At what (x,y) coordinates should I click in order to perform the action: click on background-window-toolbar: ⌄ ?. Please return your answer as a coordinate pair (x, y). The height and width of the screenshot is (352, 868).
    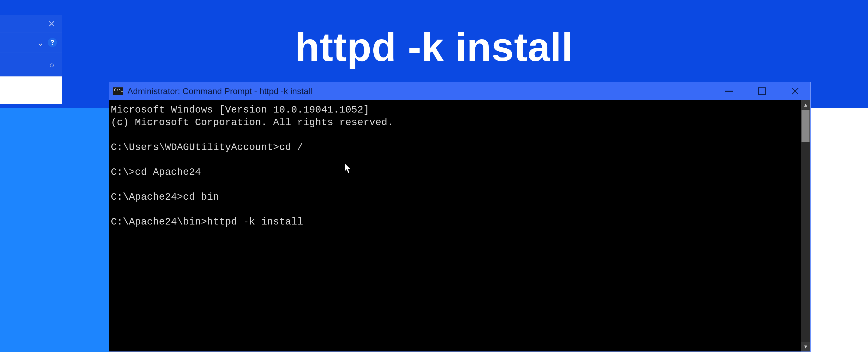
    Looking at the image, I should click on (31, 42).